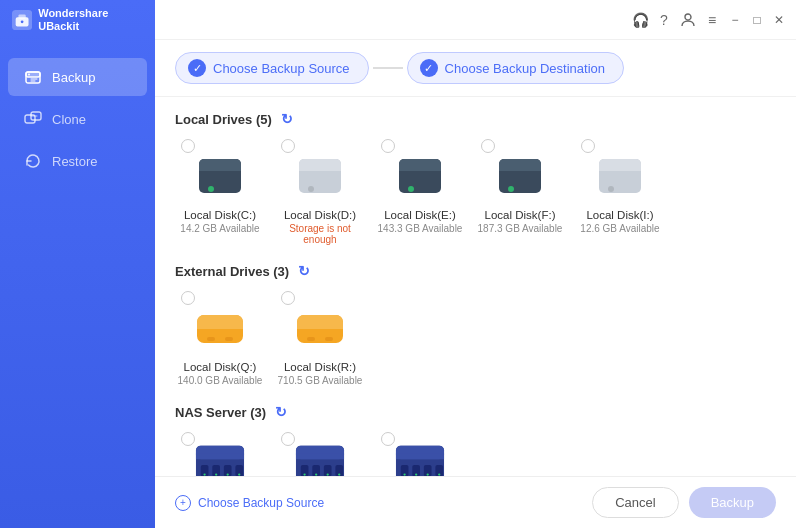  I want to click on disk-f: Local Disk(F:) 187.3 GB Available, so click(520, 192).